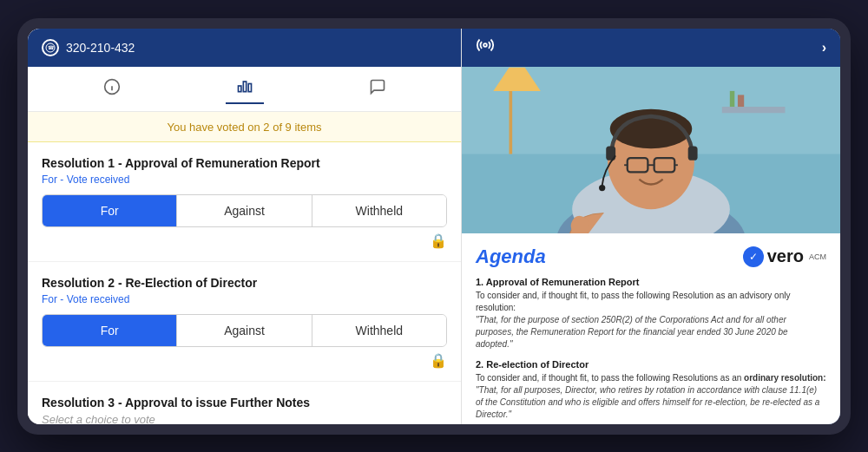  Describe the element at coordinates (485, 47) in the screenshot. I see `podcast-icon` at that location.